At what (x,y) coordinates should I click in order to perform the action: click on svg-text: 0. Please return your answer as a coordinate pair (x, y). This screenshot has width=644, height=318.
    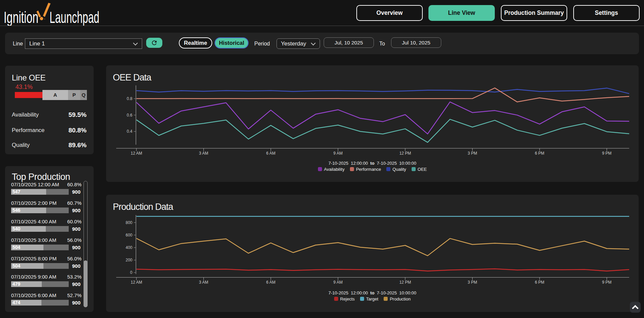
    Looking at the image, I should click on (131, 273).